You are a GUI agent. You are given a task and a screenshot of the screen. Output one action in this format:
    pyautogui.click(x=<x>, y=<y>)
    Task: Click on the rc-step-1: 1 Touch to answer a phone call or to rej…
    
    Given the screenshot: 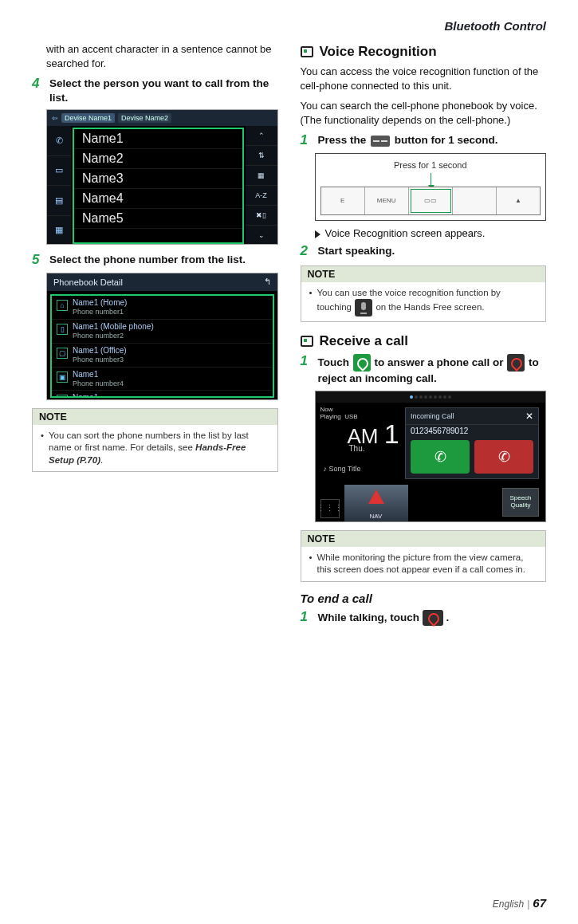 What is the action you would take?
    pyautogui.click(x=424, y=370)
    